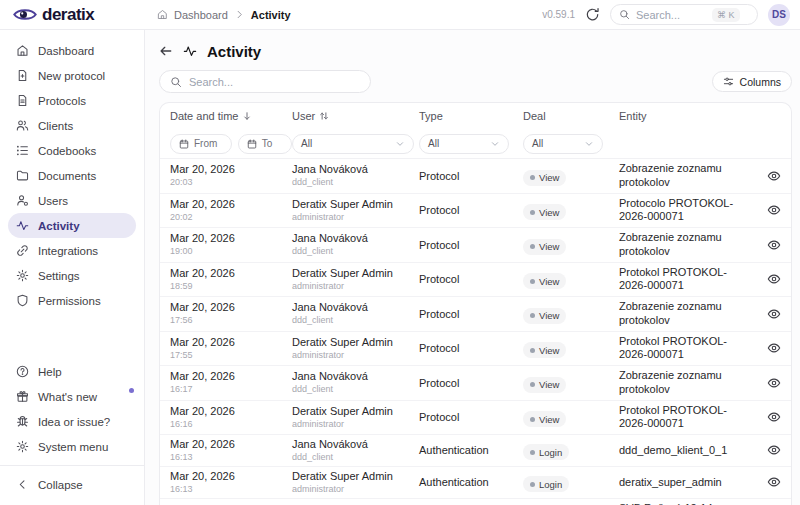  What do you see at coordinates (22, 176) in the screenshot?
I see `folder-icon` at bounding box center [22, 176].